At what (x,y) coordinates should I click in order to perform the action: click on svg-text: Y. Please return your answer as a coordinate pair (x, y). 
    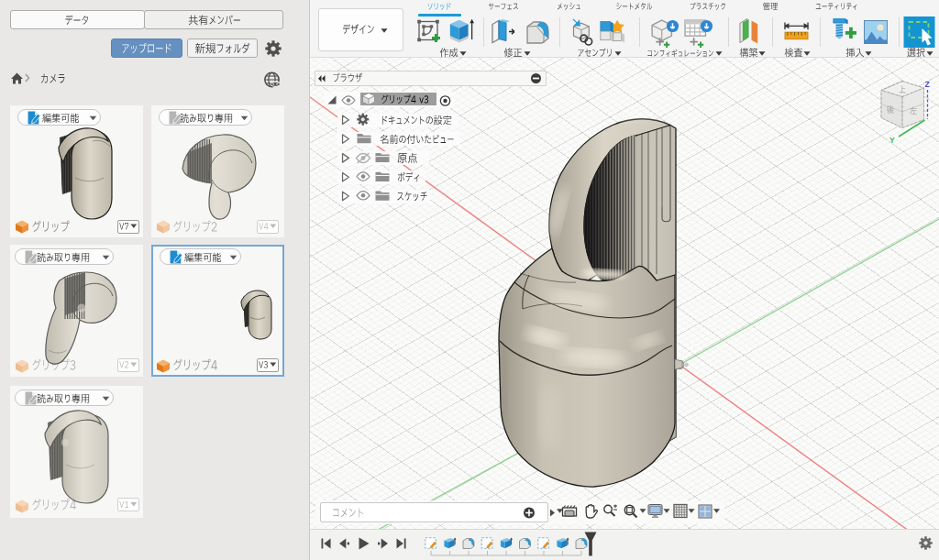
    Looking at the image, I should click on (892, 140).